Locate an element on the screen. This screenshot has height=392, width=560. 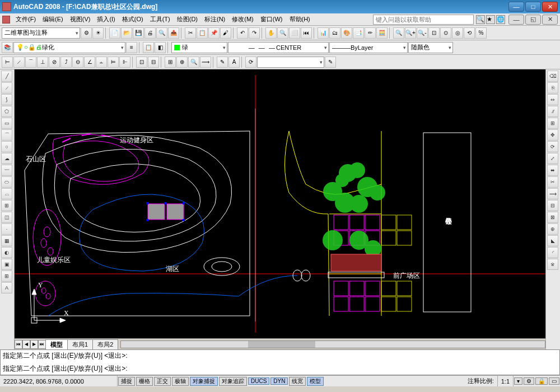
menu-dimension: 标注(N) is located at coordinates (215, 19).